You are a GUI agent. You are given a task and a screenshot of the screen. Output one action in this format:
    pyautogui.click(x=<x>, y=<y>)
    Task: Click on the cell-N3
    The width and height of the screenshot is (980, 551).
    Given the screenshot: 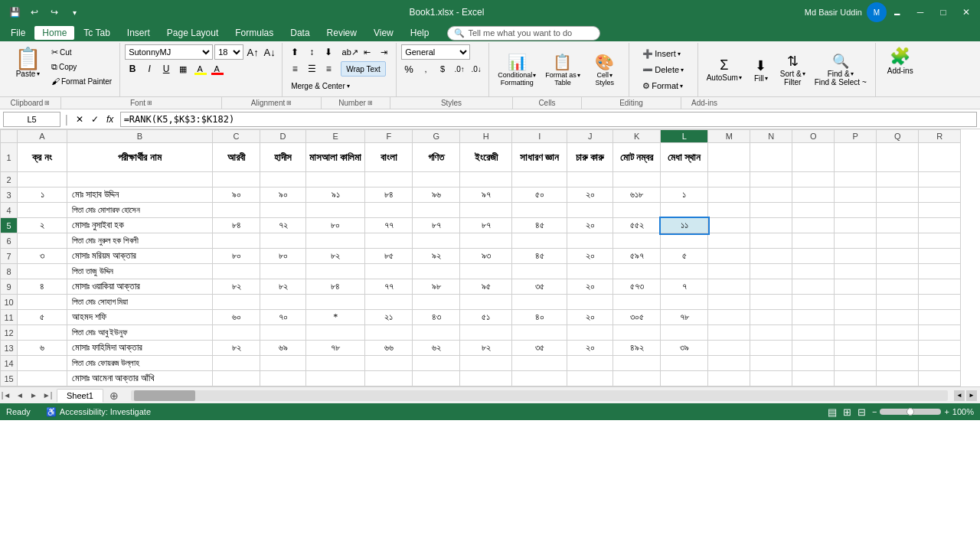 What is the action you would take?
    pyautogui.click(x=772, y=195)
    